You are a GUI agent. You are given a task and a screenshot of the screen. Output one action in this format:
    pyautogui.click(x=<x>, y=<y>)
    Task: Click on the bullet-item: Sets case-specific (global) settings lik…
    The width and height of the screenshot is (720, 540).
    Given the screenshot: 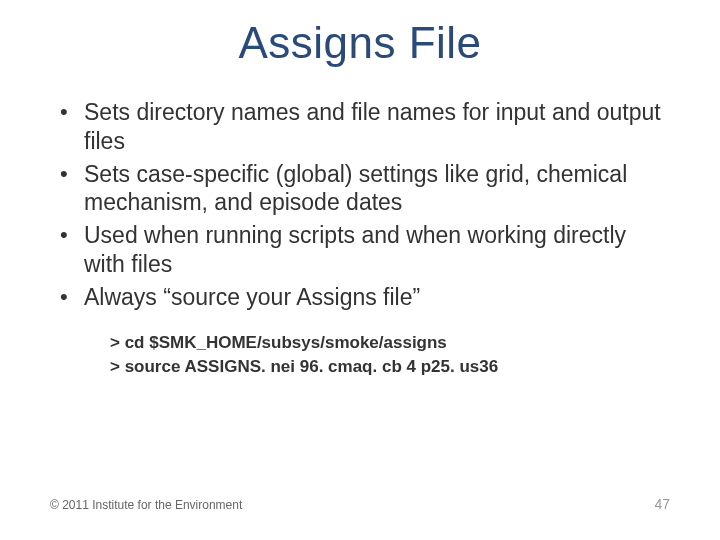 What is the action you would take?
    pyautogui.click(x=360, y=189)
    